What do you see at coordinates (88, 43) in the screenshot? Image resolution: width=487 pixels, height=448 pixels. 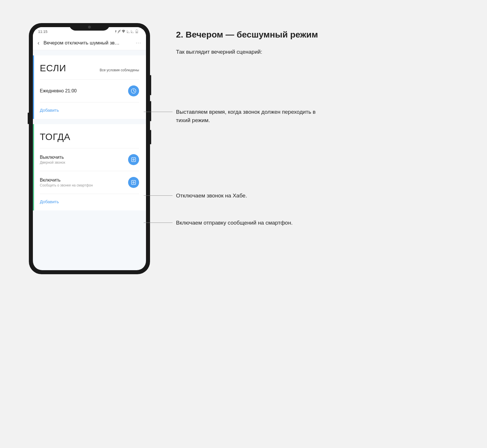 I see `page-title: Вечером отключить шумный зв…` at bounding box center [88, 43].